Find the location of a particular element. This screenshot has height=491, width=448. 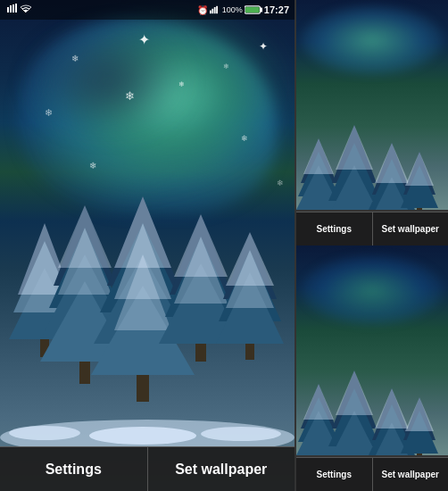

snowflake-3: ❄ is located at coordinates (48, 112).